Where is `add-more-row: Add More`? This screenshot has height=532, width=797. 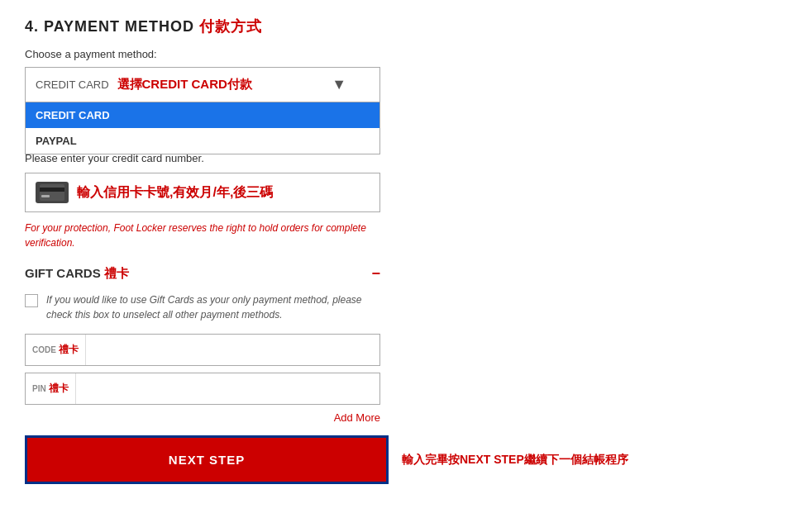
add-more-row: Add More is located at coordinates (203, 418).